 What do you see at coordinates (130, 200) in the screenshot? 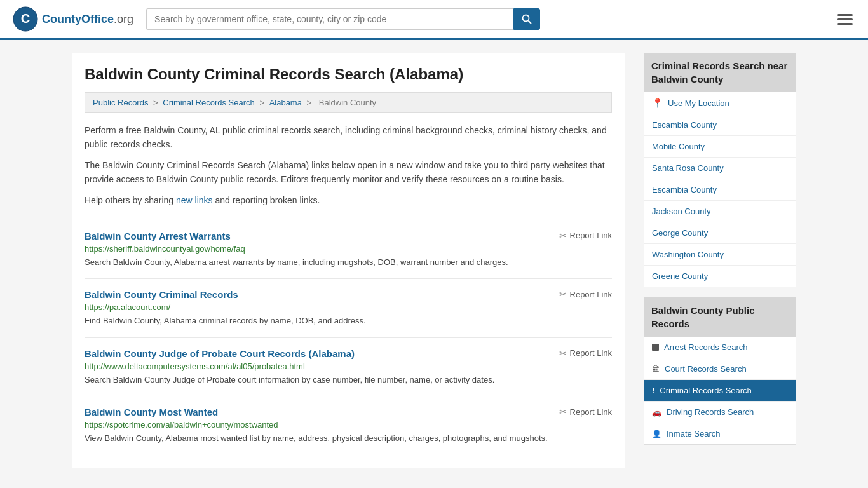
I see `desc-para-3-prefix: Help others by sharing` at bounding box center [130, 200].